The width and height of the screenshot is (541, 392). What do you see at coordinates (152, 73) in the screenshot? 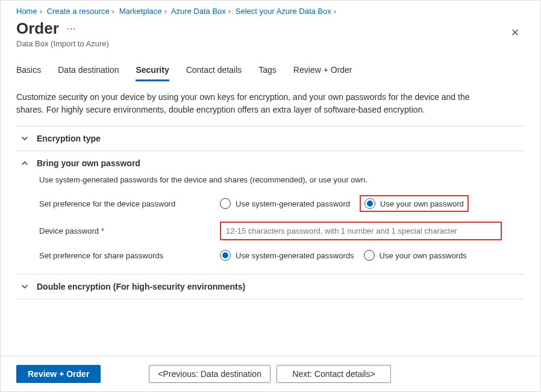
I see `tab-security: Security` at bounding box center [152, 73].